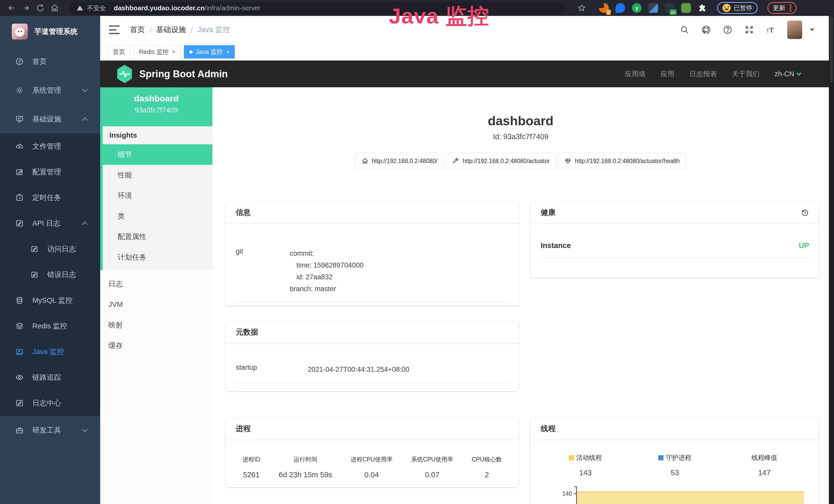  I want to click on sidebar-item-java-monitor: Java 监控, so click(50, 352).